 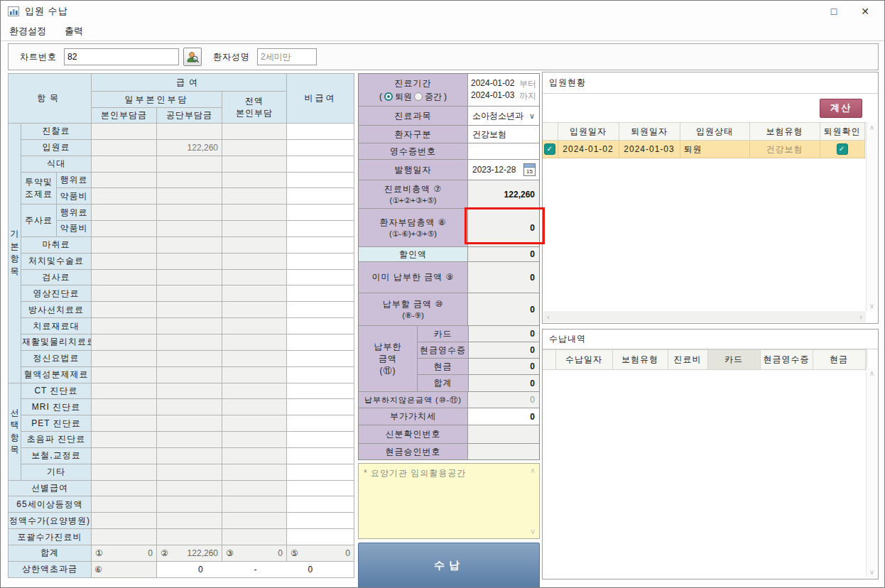 What do you see at coordinates (433, 97) in the screenshot?
I see `radio-interim-label: 중간` at bounding box center [433, 97].